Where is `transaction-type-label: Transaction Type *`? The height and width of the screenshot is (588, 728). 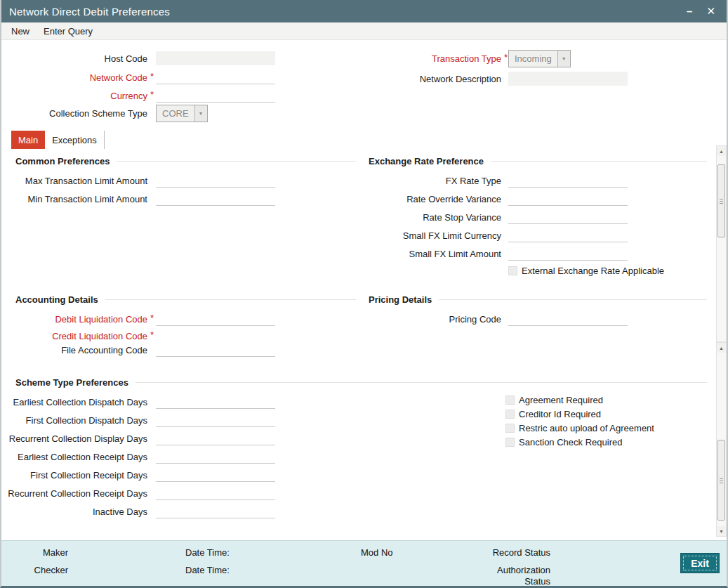
transaction-type-label: Transaction Type * is located at coordinates (409, 59).